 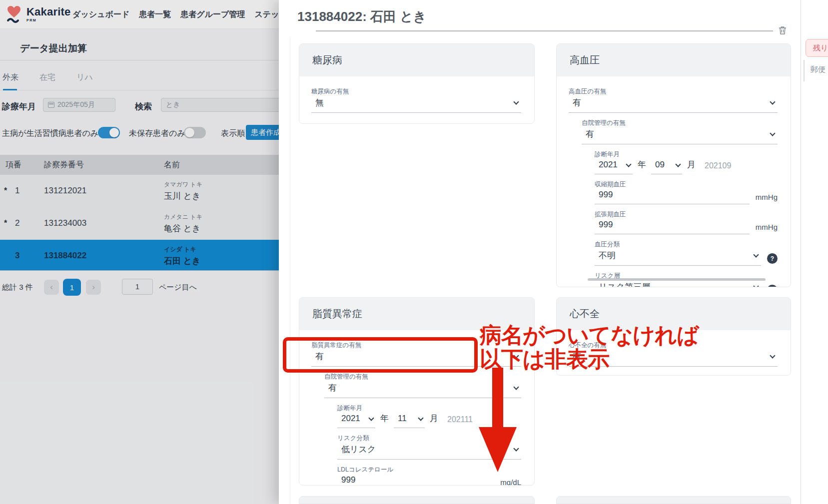 What do you see at coordinates (801, 252) in the screenshot?
I see `drawer-side-divider` at bounding box center [801, 252].